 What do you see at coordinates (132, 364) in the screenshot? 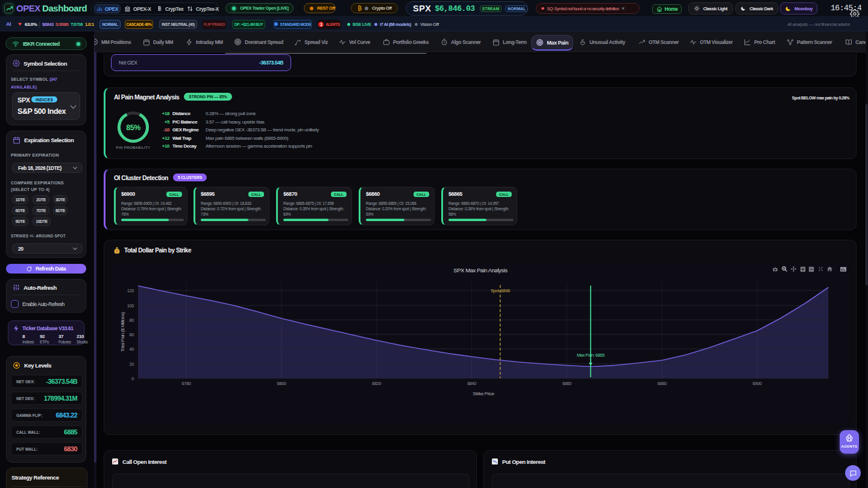
I see `svg-text: 20` at bounding box center [132, 364].